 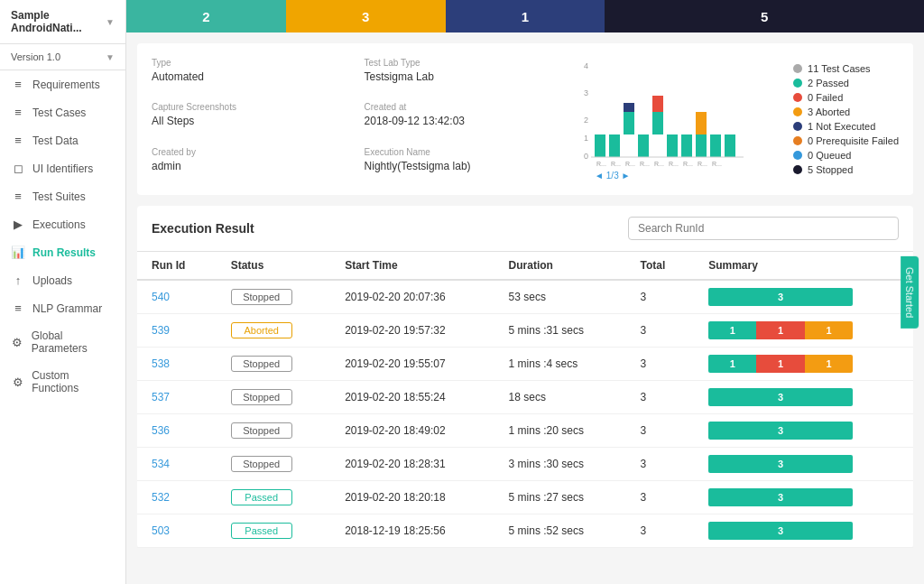 I want to click on sidebar-item-requirements: ≡ Requirements, so click(x=63, y=85).